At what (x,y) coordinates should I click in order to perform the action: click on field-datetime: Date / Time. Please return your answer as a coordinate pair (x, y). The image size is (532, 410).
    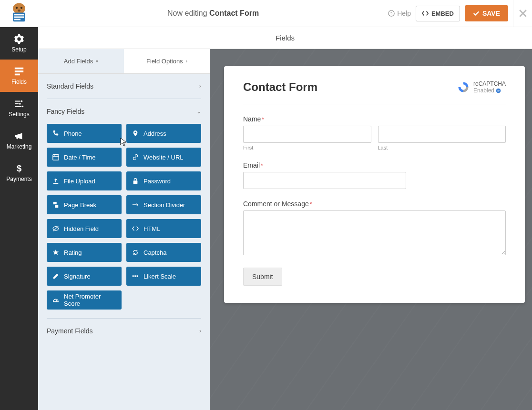
    Looking at the image, I should click on (84, 157).